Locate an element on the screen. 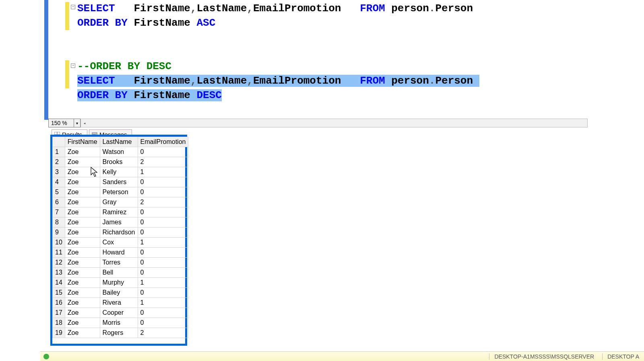 This screenshot has width=644, height=361. cell-lastname: Ramirez is located at coordinates (119, 212).